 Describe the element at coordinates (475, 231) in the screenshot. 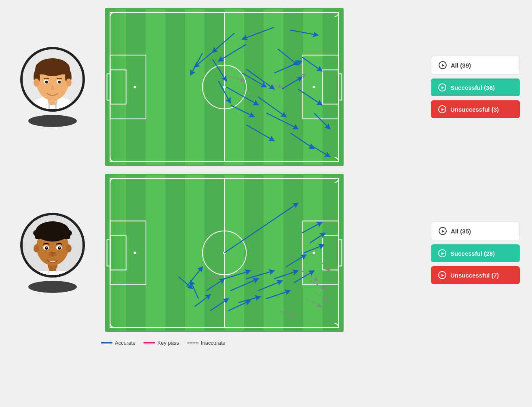

I see `player2-all-btn: All (35)` at that location.